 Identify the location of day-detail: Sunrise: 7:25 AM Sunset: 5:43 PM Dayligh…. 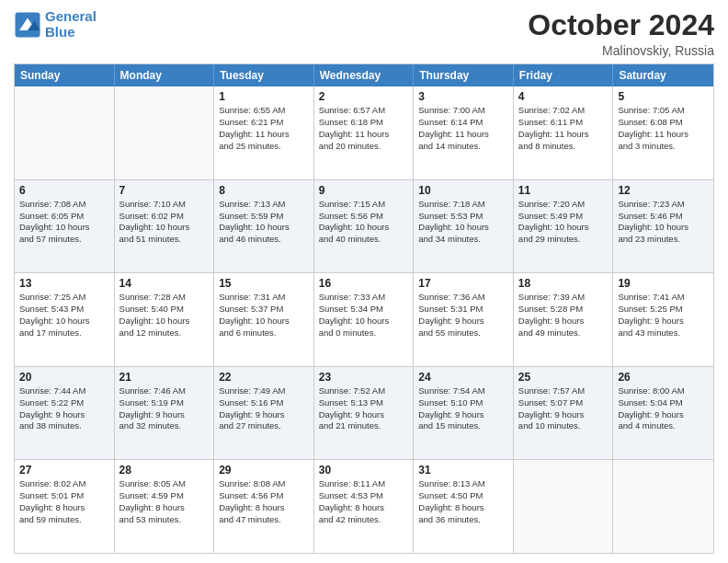
(64, 315).